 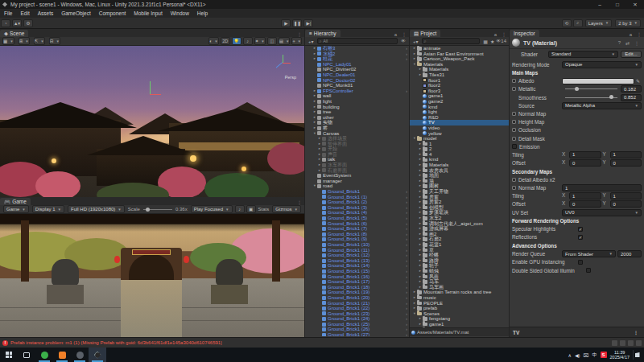 I want to click on project-row: ▸Cartoon_Weapon_Pack, so click(x=459, y=60).